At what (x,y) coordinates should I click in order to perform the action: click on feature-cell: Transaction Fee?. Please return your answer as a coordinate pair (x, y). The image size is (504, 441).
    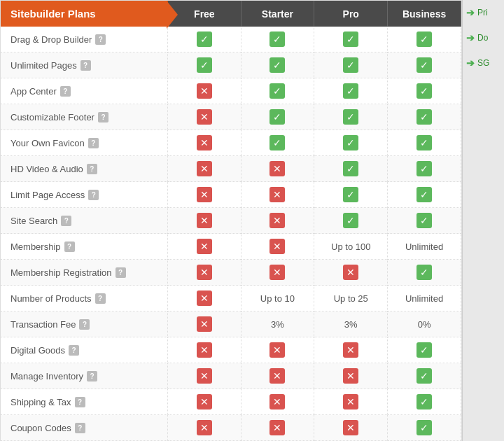
    Looking at the image, I should click on (84, 325).